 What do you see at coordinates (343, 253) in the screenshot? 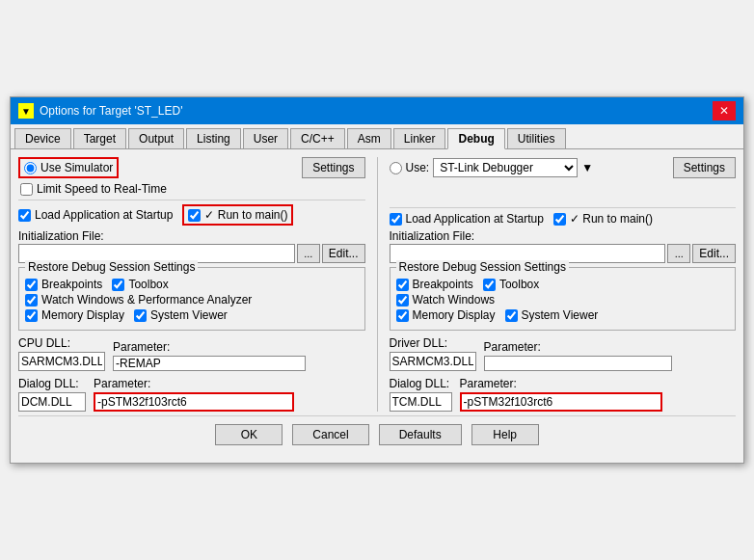
I see `left-edit-button: Edit...` at bounding box center [343, 253].